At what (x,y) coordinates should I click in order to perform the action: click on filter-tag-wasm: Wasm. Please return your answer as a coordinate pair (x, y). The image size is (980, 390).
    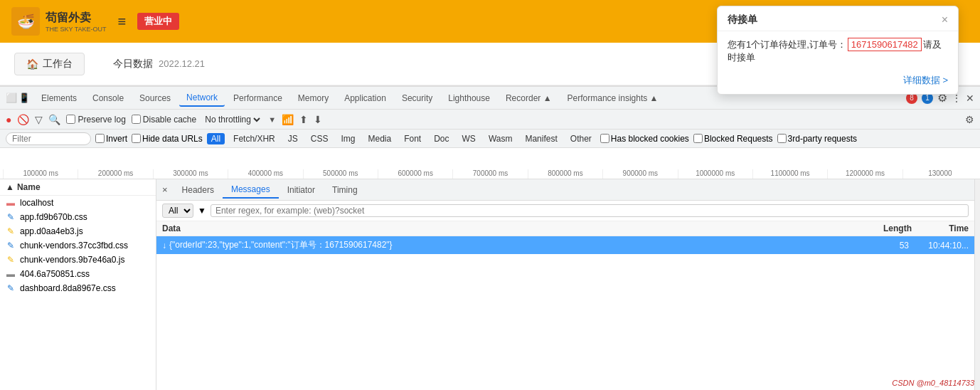
    Looking at the image, I should click on (501, 139).